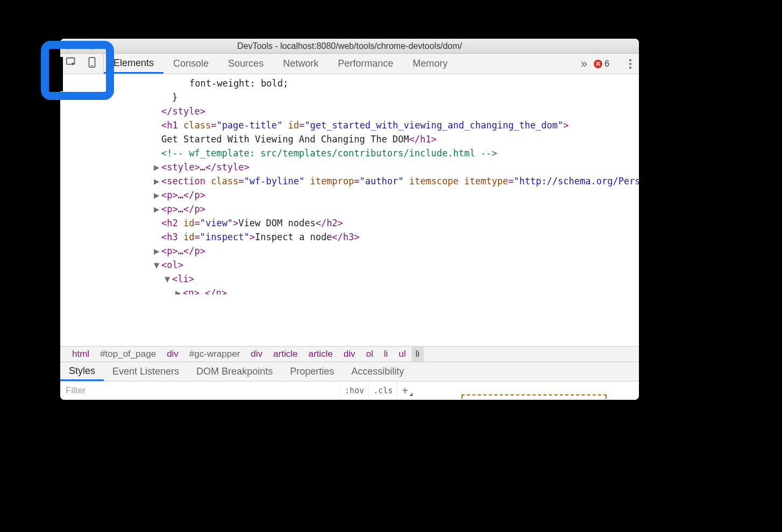 The height and width of the screenshot is (532, 782). Describe the element at coordinates (234, 372) in the screenshot. I see `tab-label: DOM Breakpoints` at that location.